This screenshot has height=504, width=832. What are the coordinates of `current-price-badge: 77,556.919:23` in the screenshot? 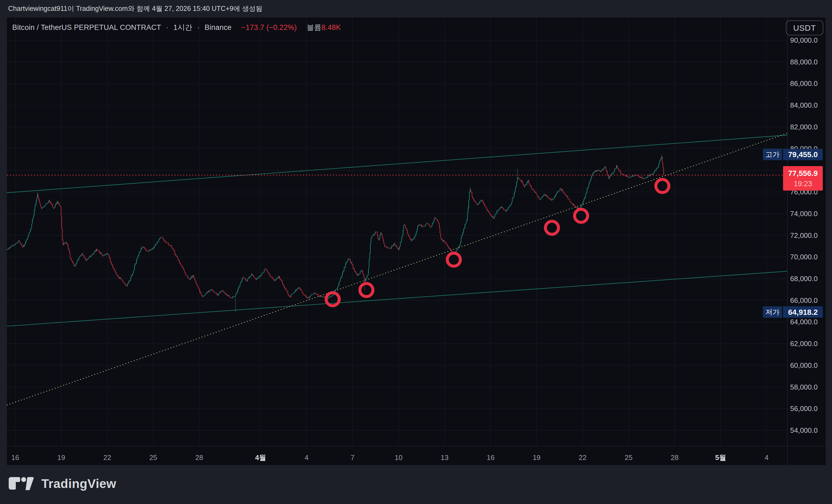 It's located at (803, 178).